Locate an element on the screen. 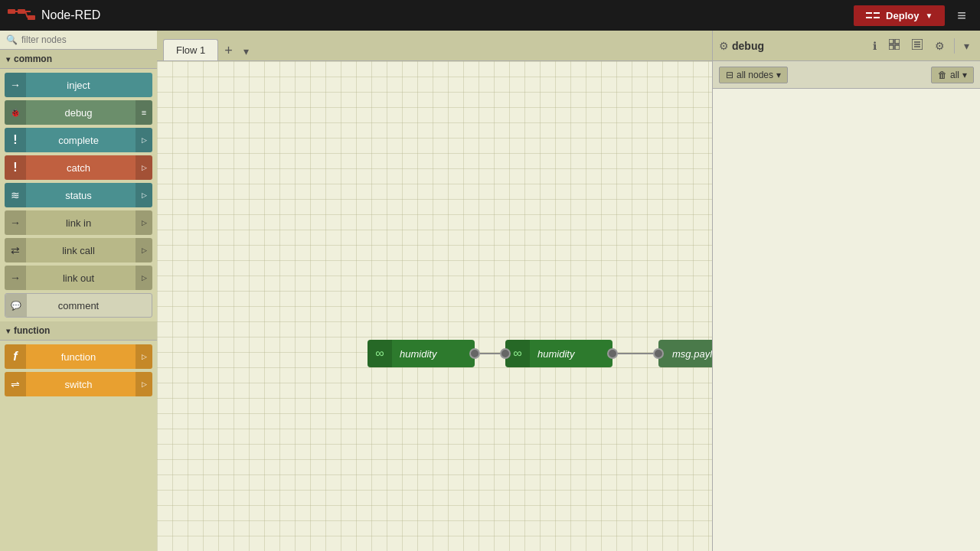  complete-port-icon: ▷ is located at coordinates (144, 140).